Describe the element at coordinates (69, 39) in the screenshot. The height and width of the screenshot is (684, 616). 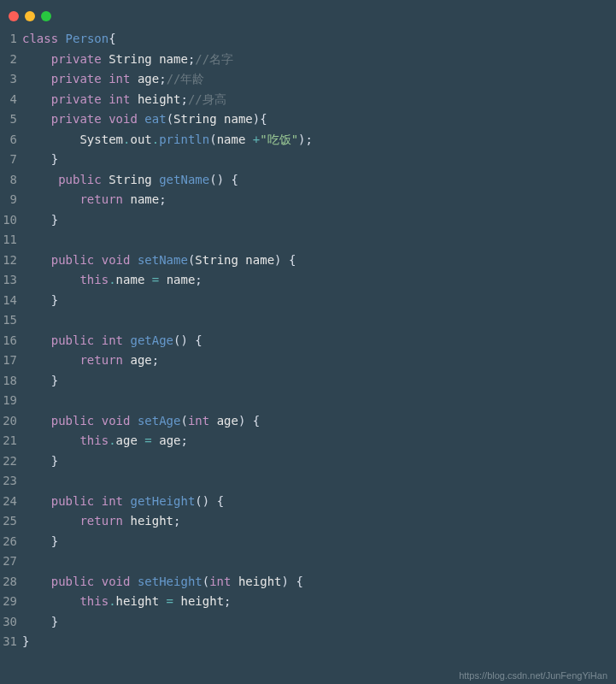
I see `line-content: class Person{` at that location.